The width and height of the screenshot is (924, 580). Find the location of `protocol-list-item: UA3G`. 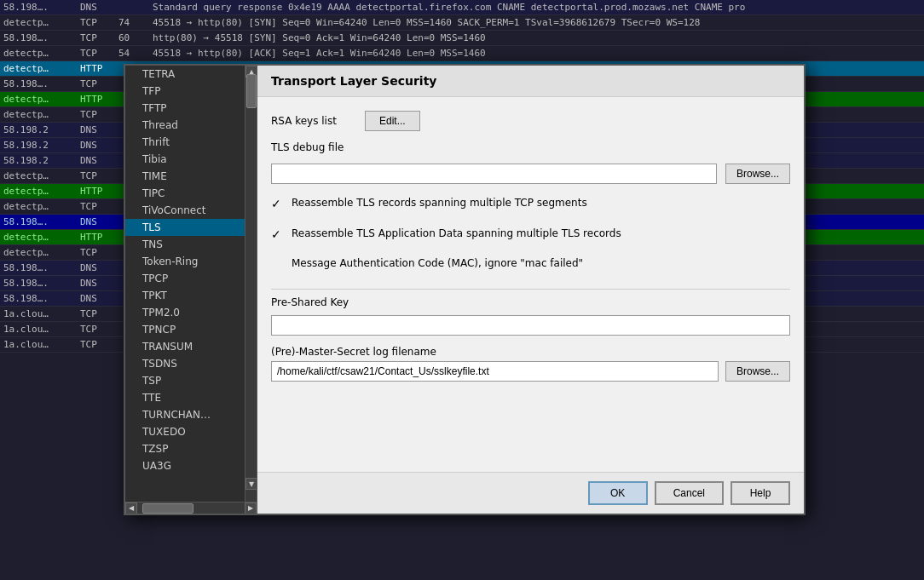

protocol-list-item: UA3G is located at coordinates (191, 466).